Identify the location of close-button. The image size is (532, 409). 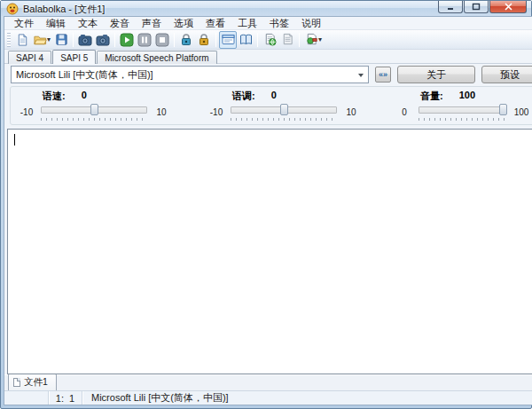
(508, 7).